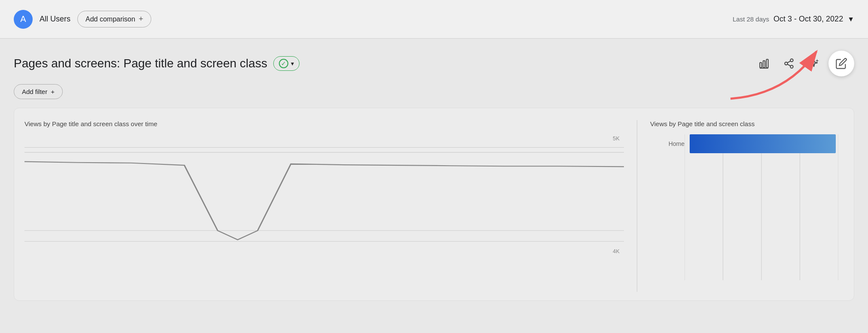  I want to click on date-dropdown-icon: ▼, so click(851, 19).